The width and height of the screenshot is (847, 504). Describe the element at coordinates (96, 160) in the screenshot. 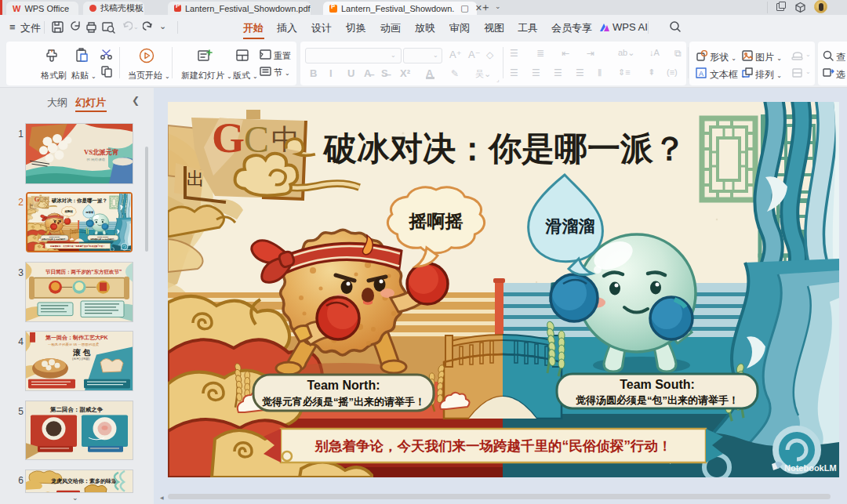

I see `svg-text: 的 民俗课命` at that location.